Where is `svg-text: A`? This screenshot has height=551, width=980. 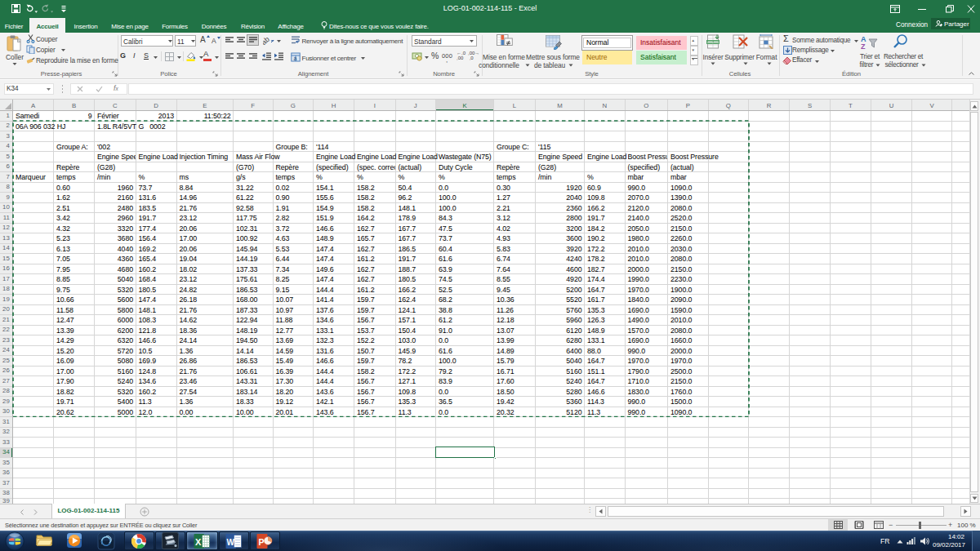
svg-text: A is located at coordinates (864, 39).